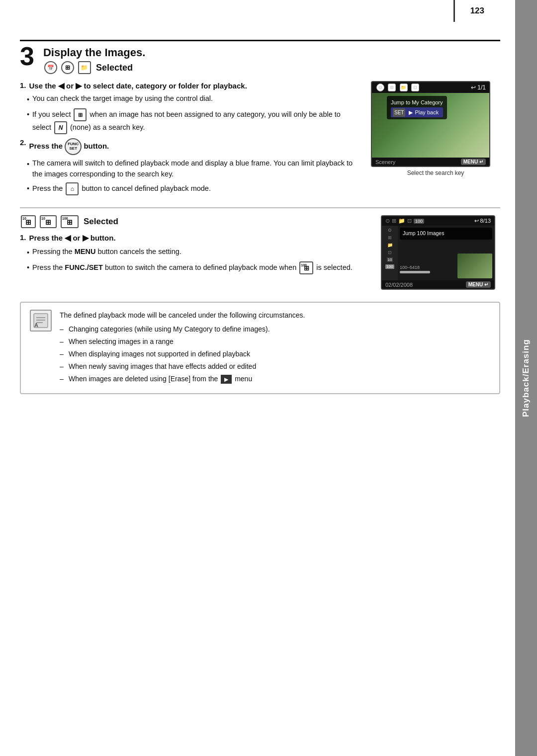 This screenshot has width=537, height=756. What do you see at coordinates (380, 87) in the screenshot?
I see `screen-icon-1: ⊙` at bounding box center [380, 87].